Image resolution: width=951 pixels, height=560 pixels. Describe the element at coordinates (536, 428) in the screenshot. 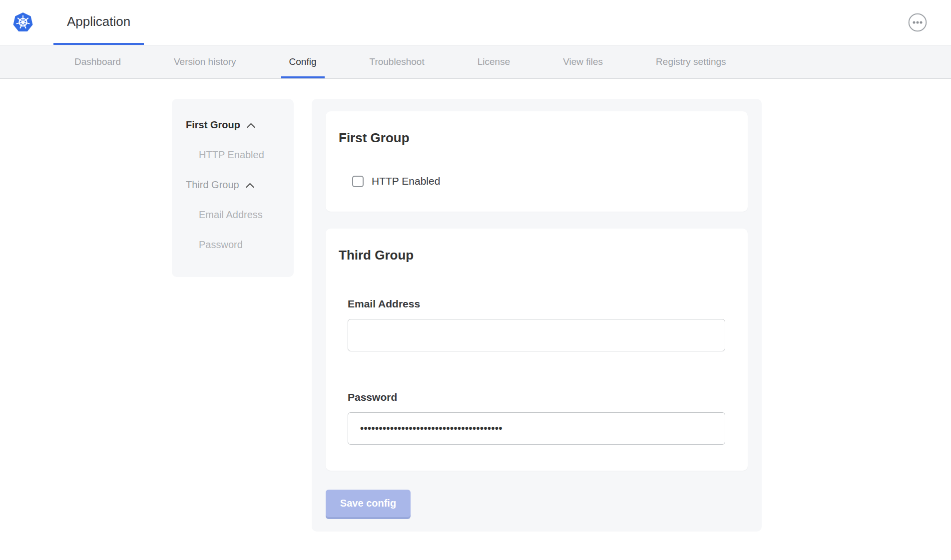

I see `password-field` at that location.